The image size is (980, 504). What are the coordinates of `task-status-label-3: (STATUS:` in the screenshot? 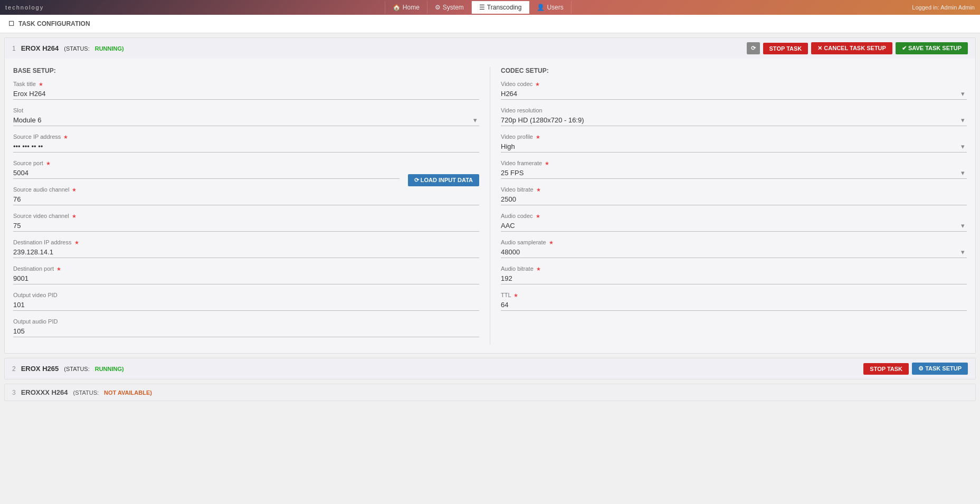 It's located at (86, 393).